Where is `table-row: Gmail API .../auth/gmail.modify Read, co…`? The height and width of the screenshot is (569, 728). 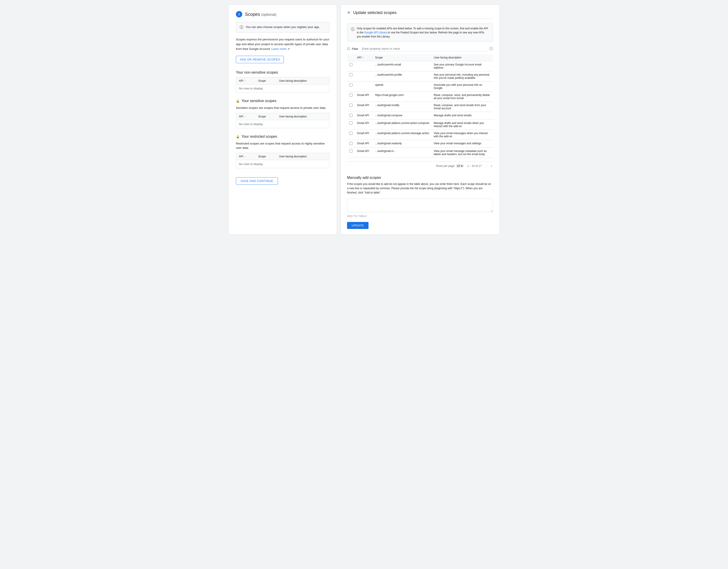 table-row: Gmail API .../auth/gmail.modify Read, co… is located at coordinates (420, 107).